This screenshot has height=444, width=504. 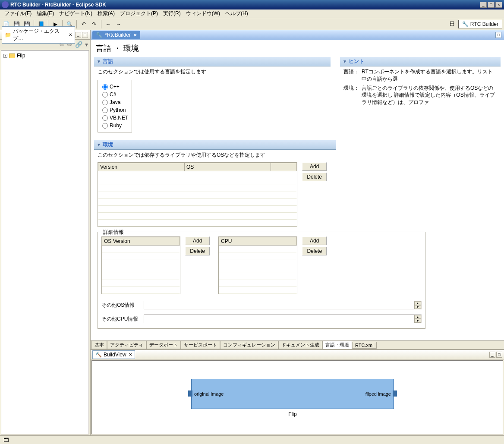 What do you see at coordinates (314, 251) in the screenshot?
I see `cpu-delete-button: Delete` at bounding box center [314, 251].